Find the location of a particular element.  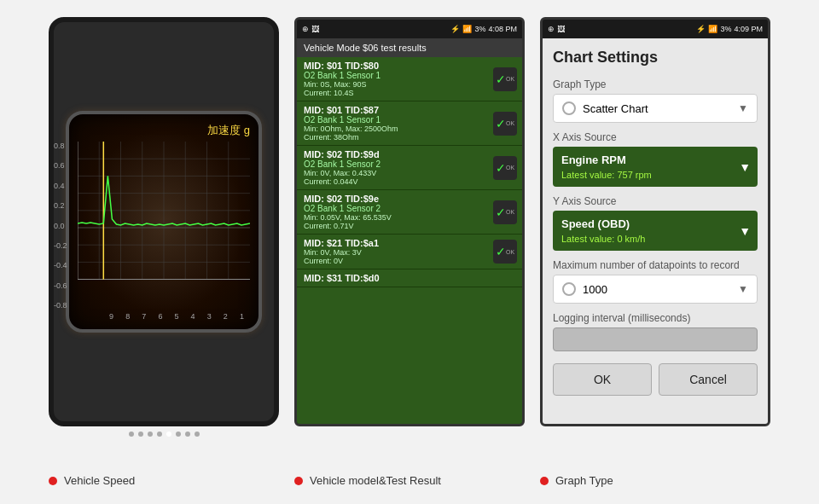

graph-type-arrow: ▼ is located at coordinates (743, 108).